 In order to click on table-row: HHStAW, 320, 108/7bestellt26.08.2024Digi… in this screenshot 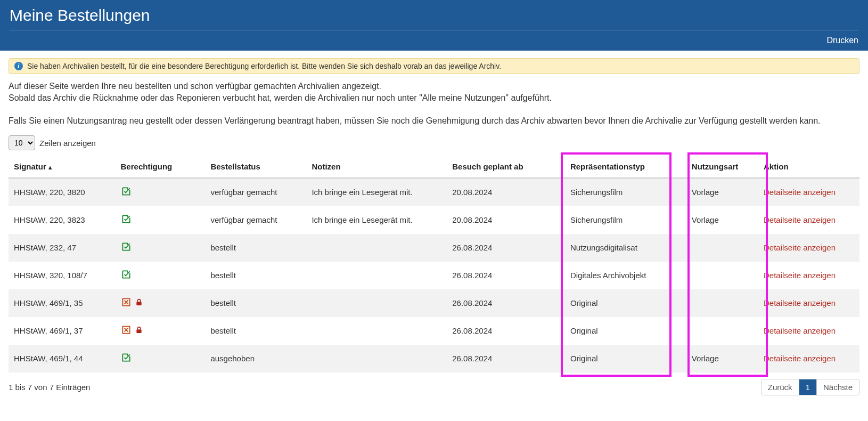, I will do `click(434, 276)`.